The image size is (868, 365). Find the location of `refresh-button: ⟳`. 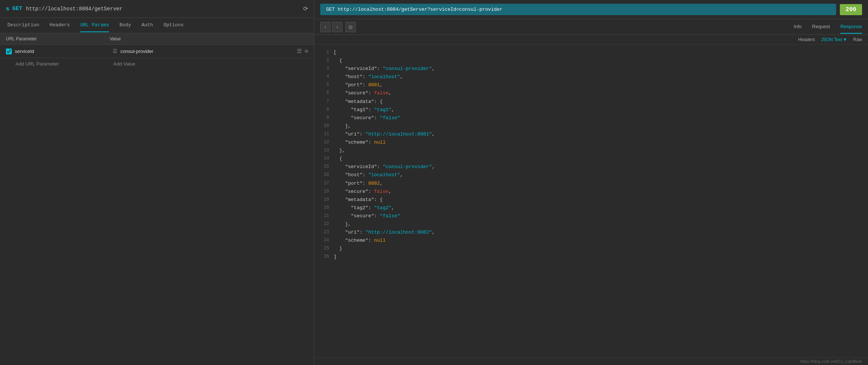

refresh-button: ⟳ is located at coordinates (305, 9).